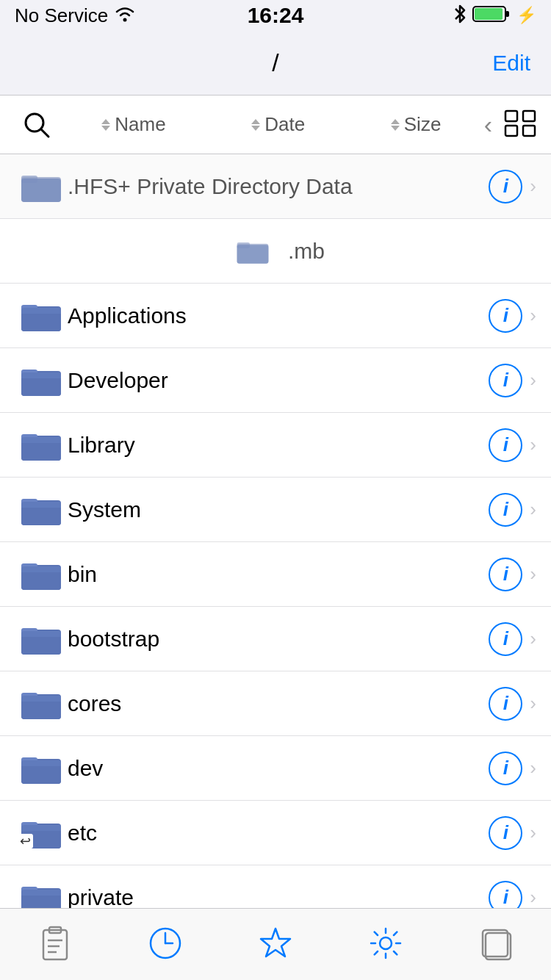  Describe the element at coordinates (278, 833) in the screenshot. I see `file-name: etc` at that location.